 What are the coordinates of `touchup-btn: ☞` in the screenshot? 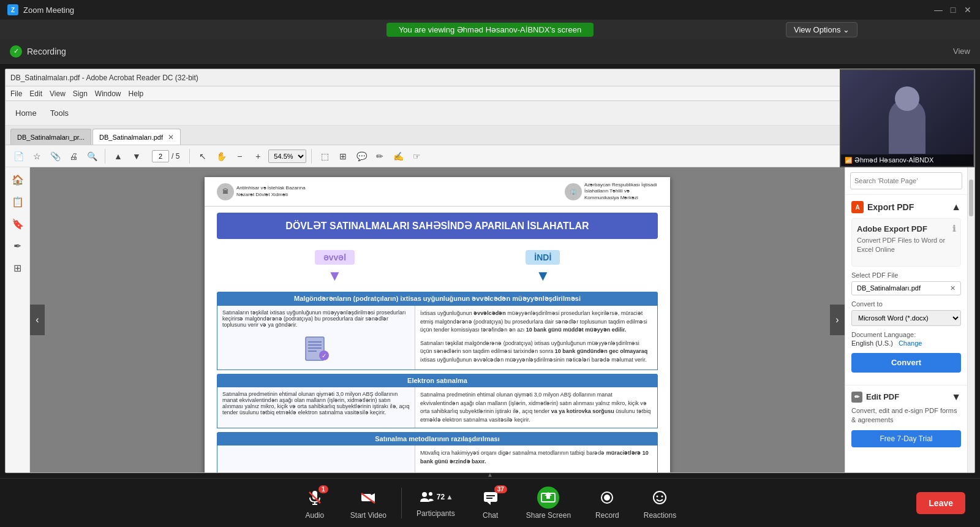 It's located at (417, 156).